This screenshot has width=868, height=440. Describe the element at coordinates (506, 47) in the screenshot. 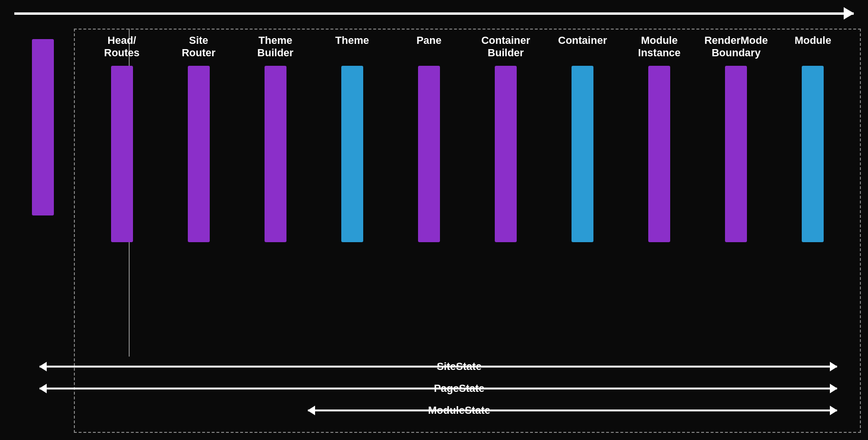

I see `component-label-5: ContainerBuilder` at that location.